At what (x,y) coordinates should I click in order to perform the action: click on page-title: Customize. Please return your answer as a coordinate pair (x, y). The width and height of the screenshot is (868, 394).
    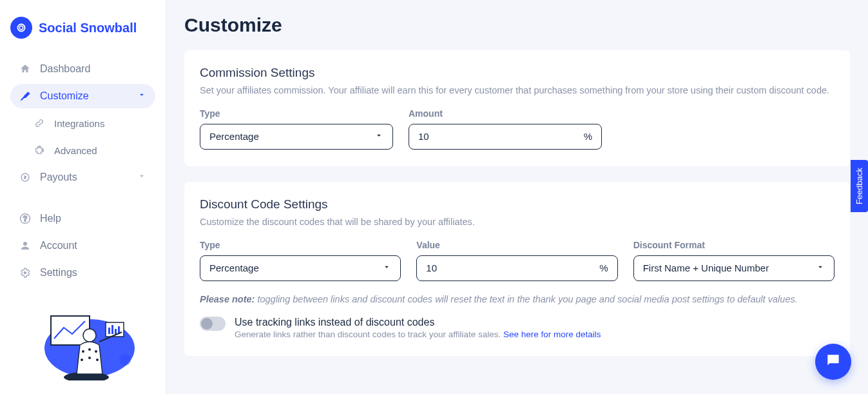
    Looking at the image, I should click on (517, 25).